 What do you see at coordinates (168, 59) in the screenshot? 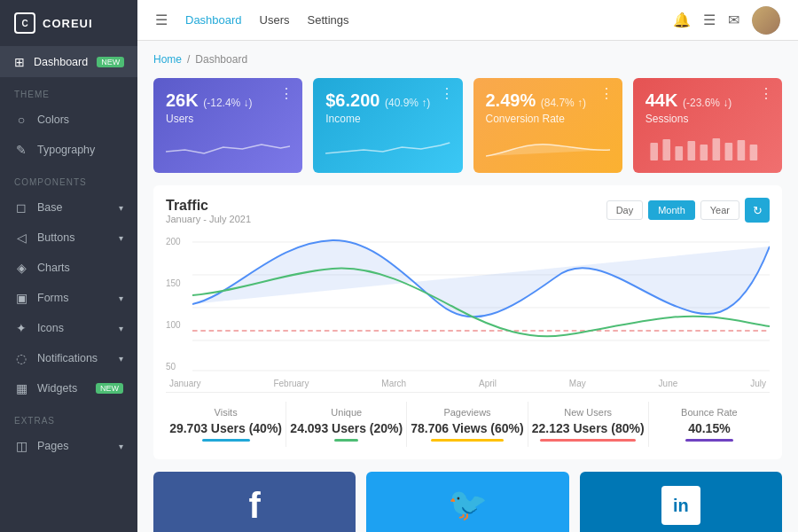
I see `breadcrumb-home: Home` at bounding box center [168, 59].